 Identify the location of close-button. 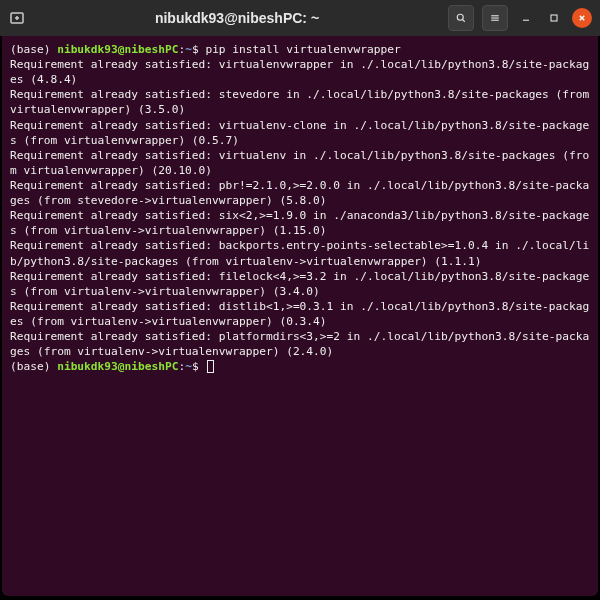
(582, 18).